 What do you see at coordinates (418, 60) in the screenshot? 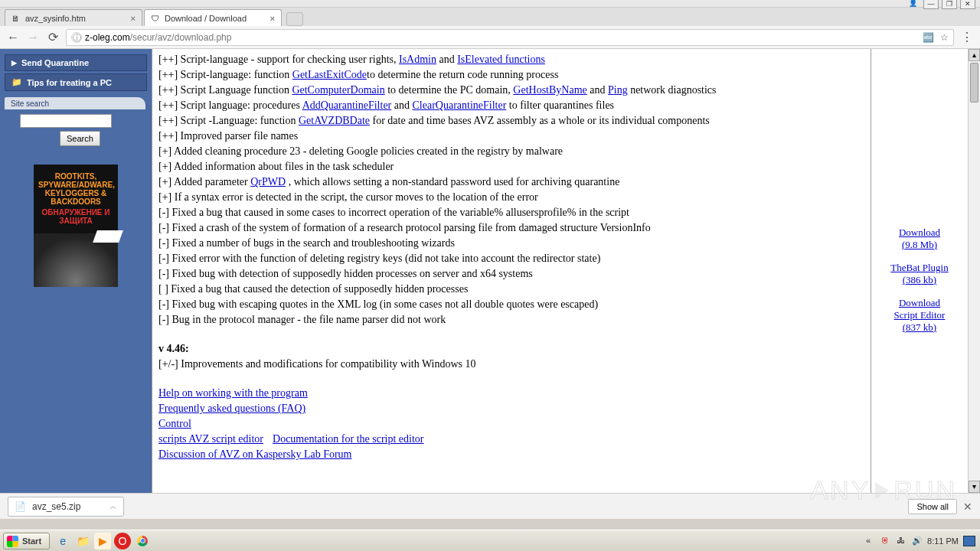
I see `inline-link: IsAdmin` at bounding box center [418, 60].